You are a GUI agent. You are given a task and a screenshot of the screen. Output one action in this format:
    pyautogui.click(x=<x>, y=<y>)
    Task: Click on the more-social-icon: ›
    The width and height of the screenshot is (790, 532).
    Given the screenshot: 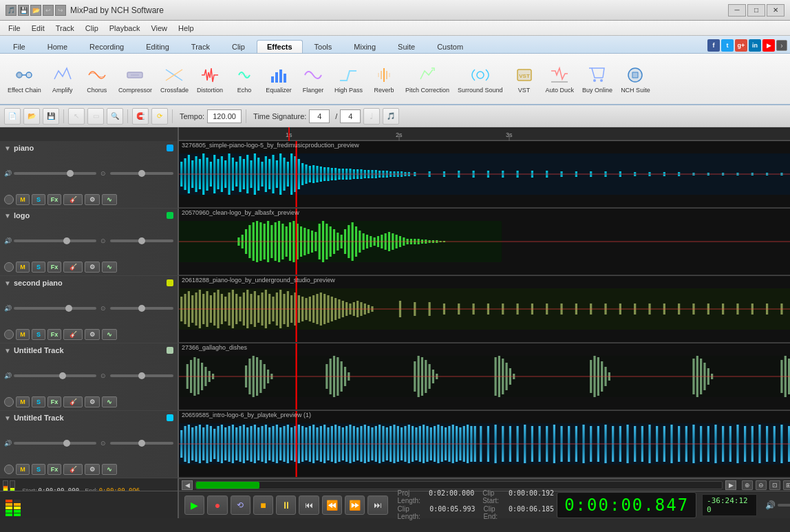 What is the action you would take?
    pyautogui.click(x=782, y=45)
    